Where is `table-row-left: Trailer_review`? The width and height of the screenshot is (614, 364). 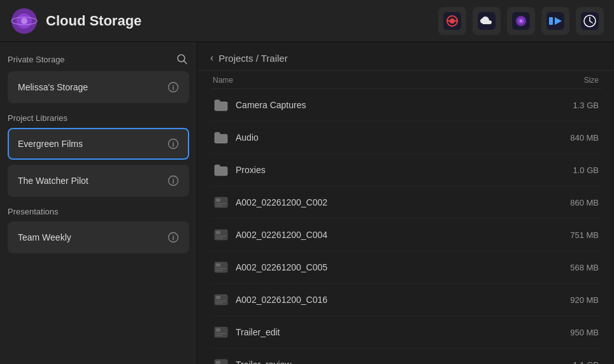
table-row-left: Trailer_review is located at coordinates (380, 360).